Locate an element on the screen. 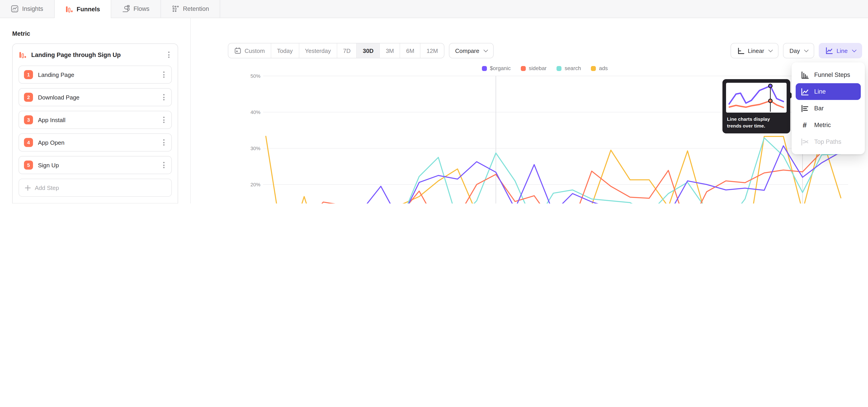 This screenshot has width=868, height=407. report-tabstrip: Insights Funnels Flows Retention is located at coordinates (434, 9).